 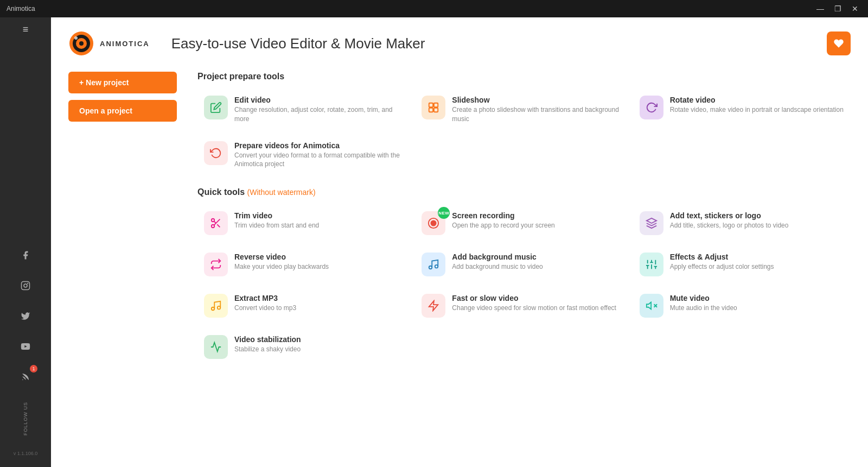 I want to click on rss-icon: 1, so click(x=25, y=377).